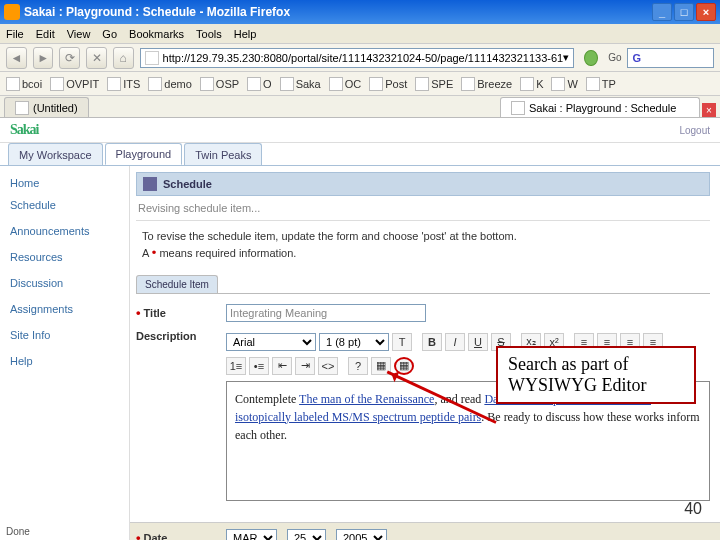 This screenshot has height=540, width=720. I want to click on workspace-tab: My Workspace, so click(56, 154).